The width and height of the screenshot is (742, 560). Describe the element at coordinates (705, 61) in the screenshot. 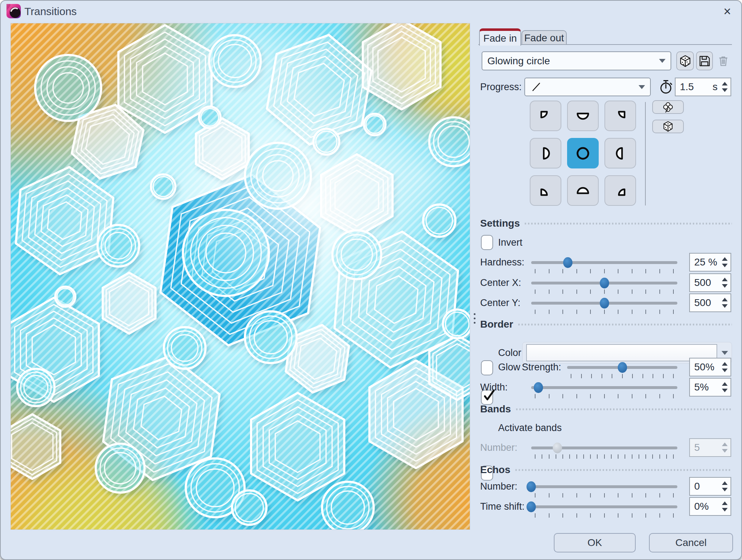

I see `save-icon` at that location.